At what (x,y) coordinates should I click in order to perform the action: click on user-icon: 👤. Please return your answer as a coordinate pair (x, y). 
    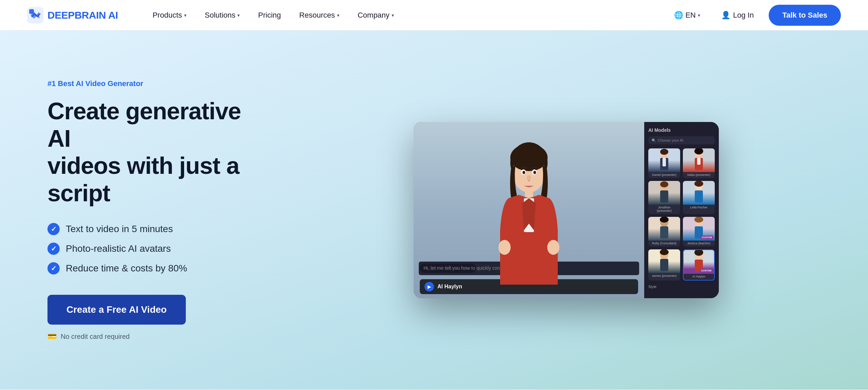
    Looking at the image, I should click on (726, 15).